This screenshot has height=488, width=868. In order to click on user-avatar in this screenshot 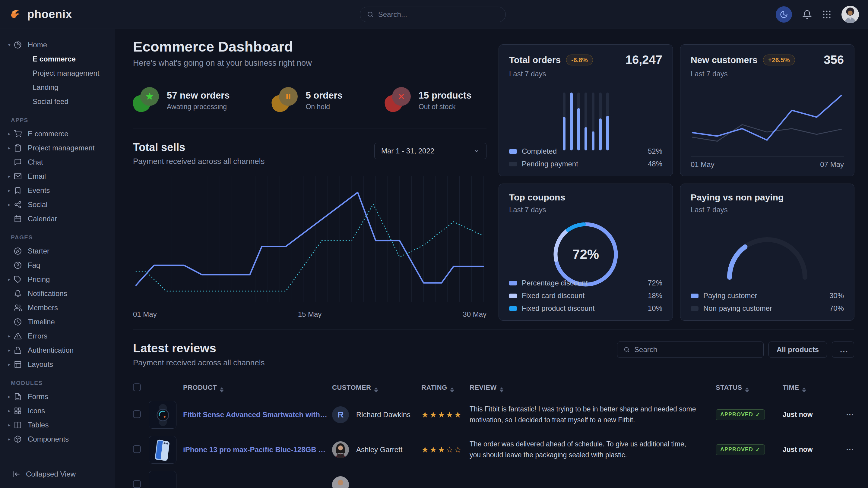, I will do `click(850, 14)`.